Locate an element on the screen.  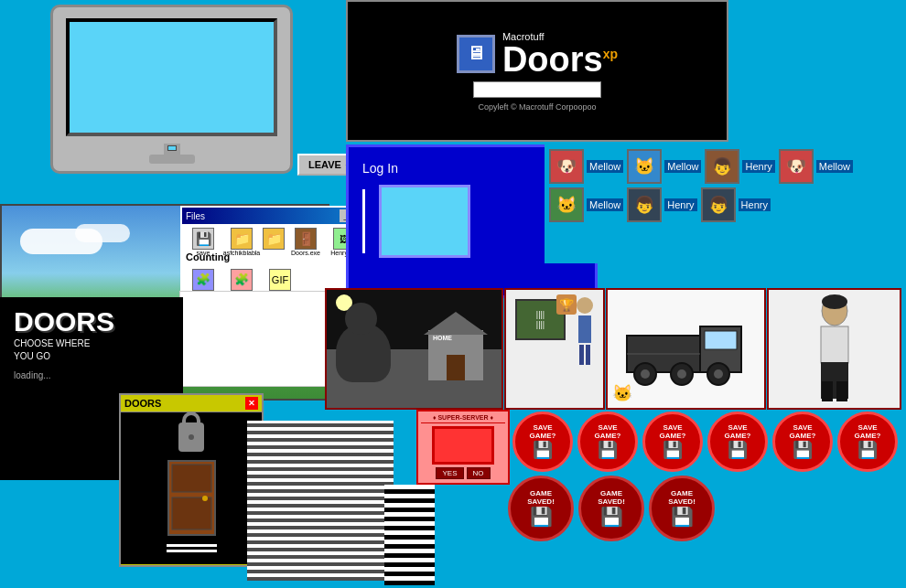
monitor-base-foot is located at coordinates (172, 159).